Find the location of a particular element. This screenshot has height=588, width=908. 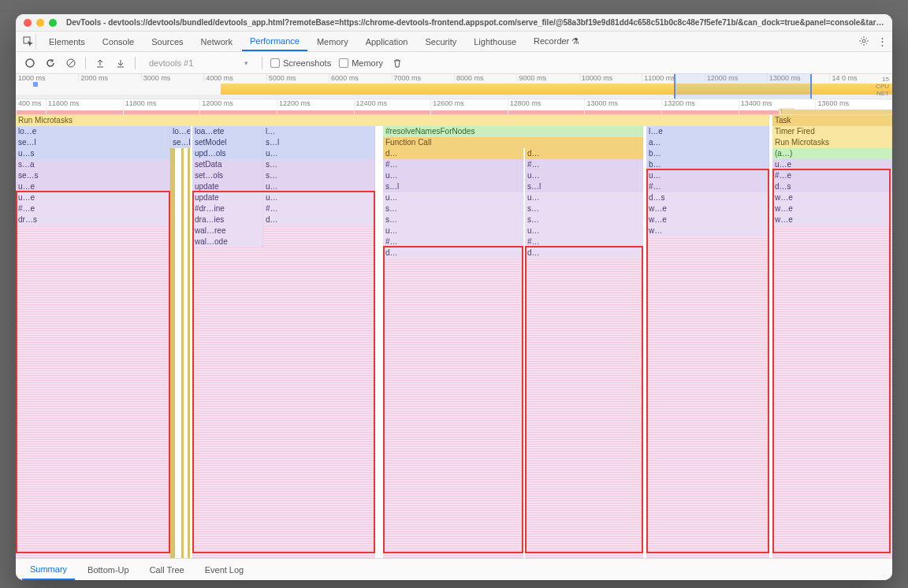

tab-elements: Elements is located at coordinates (67, 41).